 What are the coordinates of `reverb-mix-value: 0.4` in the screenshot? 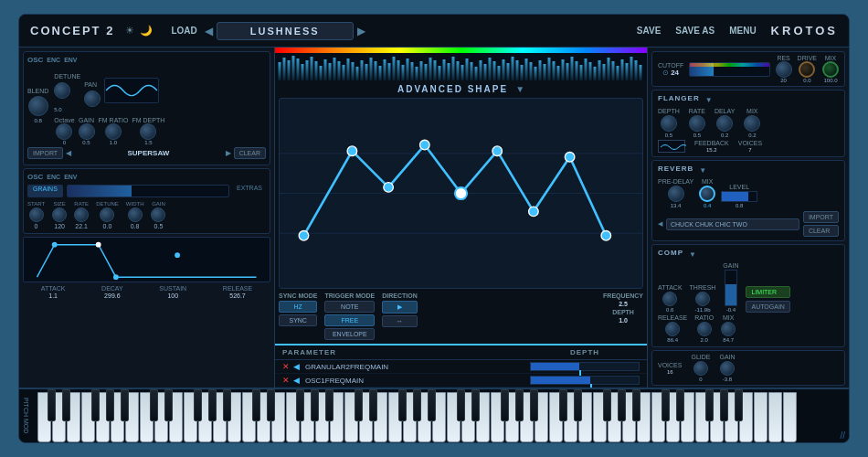 It's located at (707, 206).